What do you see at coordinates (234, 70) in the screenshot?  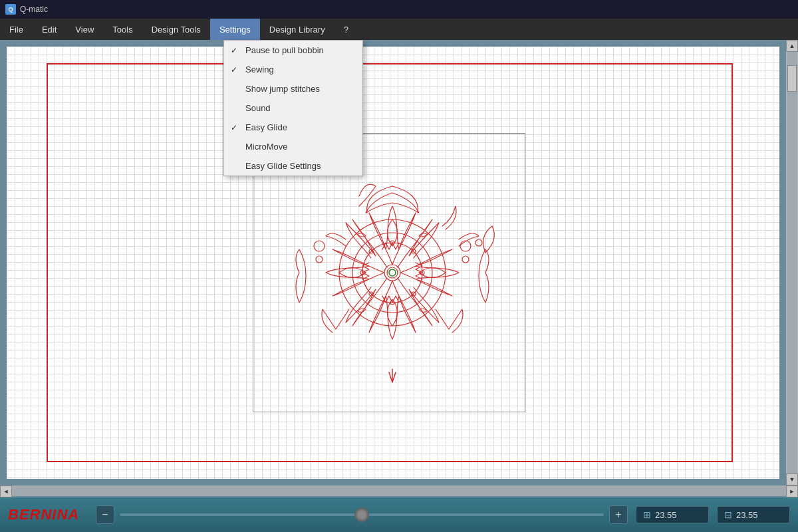 I see `checkmark-sewing: ✓` at bounding box center [234, 70].